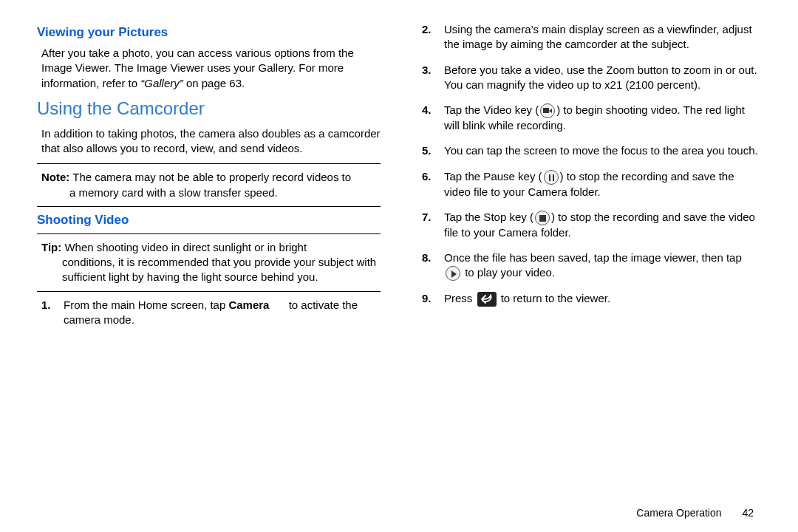 The image size is (798, 532). Describe the element at coordinates (453, 273) in the screenshot. I see `play-icon` at that location.